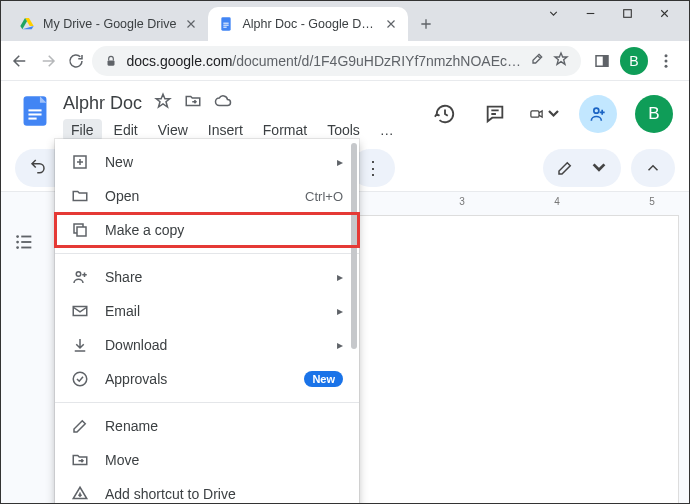  Describe the element at coordinates (207, 196) in the screenshot. I see `menu-open: Open Ctrl+O` at that location.